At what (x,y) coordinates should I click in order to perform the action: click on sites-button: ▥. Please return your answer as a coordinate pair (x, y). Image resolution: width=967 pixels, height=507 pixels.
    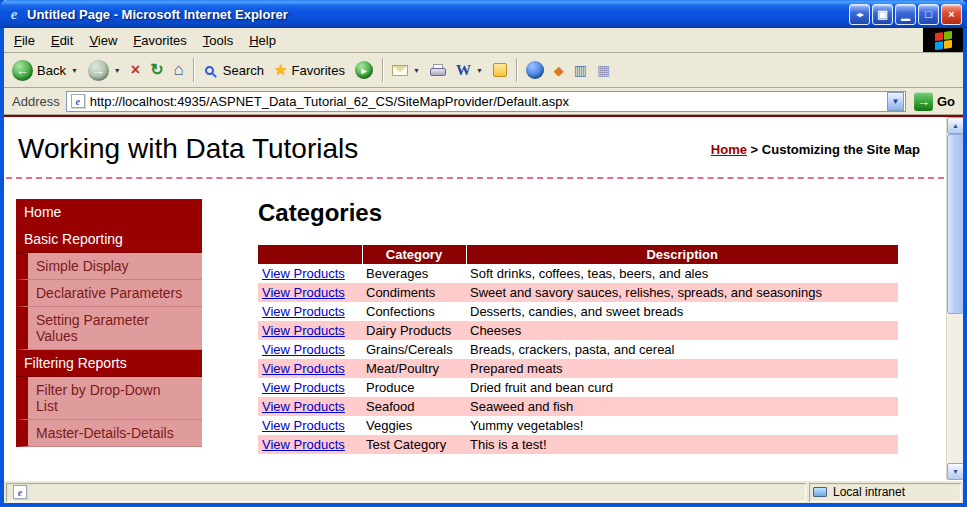
    Looking at the image, I should click on (580, 70).